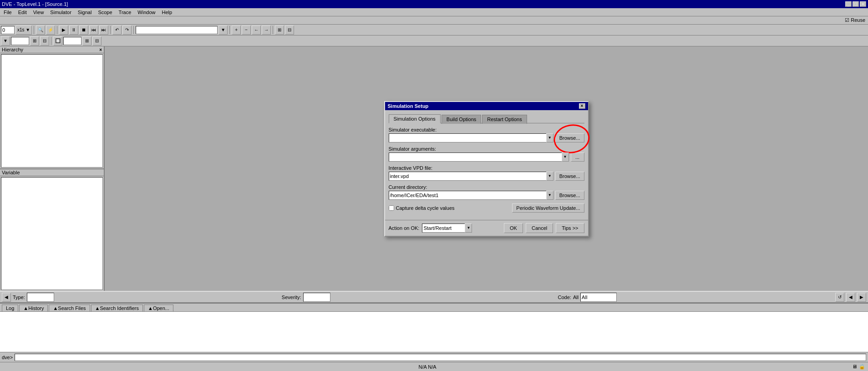 This screenshot has width=868, height=371. What do you see at coordinates (6, 297) in the screenshot?
I see `scroll-left-btn: ◀` at bounding box center [6, 297].